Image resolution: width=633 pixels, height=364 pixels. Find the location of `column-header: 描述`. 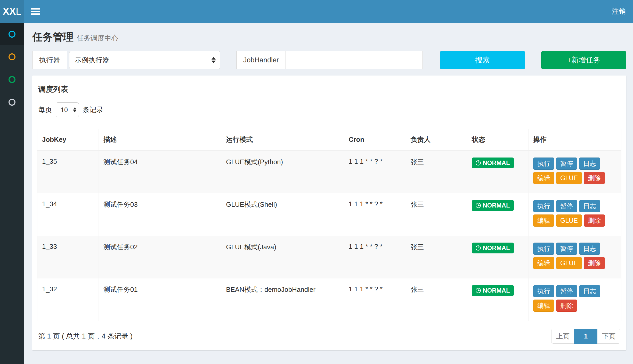

column-header: 描述 is located at coordinates (160, 140).